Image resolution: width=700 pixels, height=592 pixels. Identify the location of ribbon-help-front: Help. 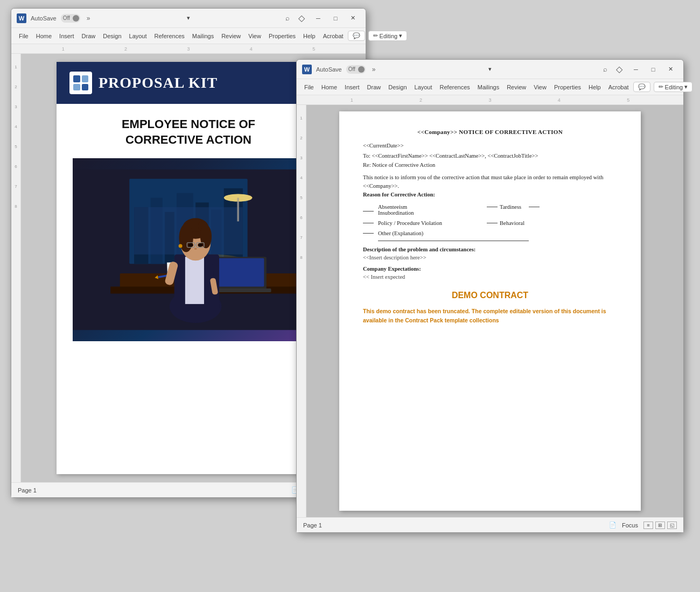
(594, 87).